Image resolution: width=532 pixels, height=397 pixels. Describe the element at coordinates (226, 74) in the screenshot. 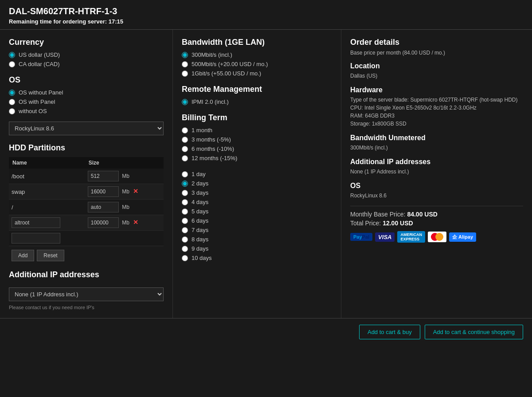

I see `bandwidth-label-1000: 1Gbit/s (+55.00 USD / mo.)` at that location.